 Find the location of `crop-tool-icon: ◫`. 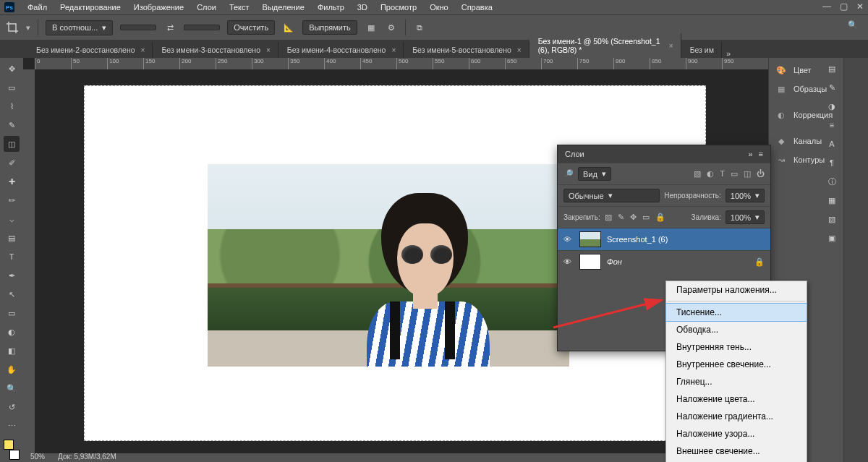

crop-tool-icon: ◫ is located at coordinates (12, 144).